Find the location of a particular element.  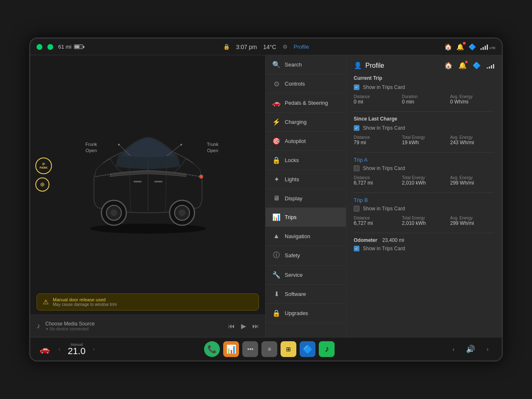

odometer-row: Odometer 23,400 mi is located at coordinates (424, 240).